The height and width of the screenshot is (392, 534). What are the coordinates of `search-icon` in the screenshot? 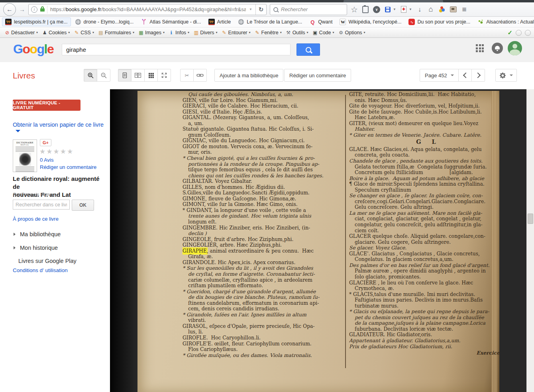 It's located at (308, 50).